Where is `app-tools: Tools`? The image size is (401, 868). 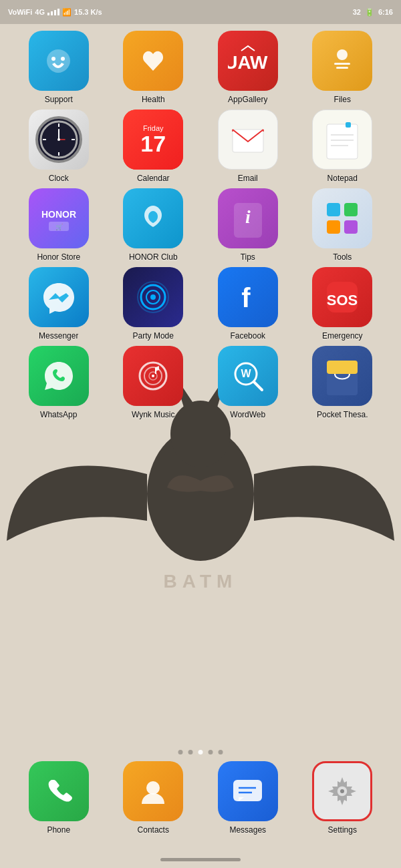
app-tools: Tools is located at coordinates (343, 225).